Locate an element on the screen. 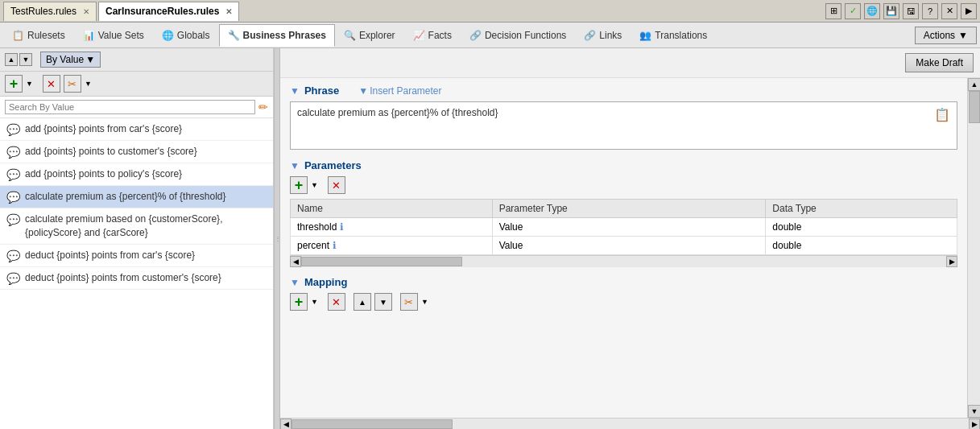  tab-carinsurance-close: ✕ is located at coordinates (229, 11).